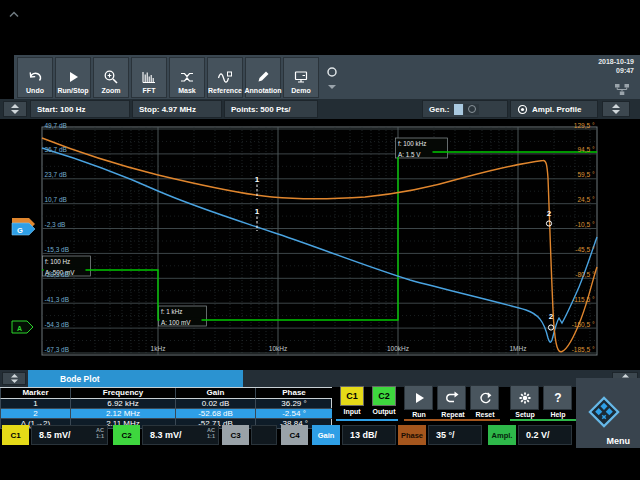  Describe the element at coordinates (586, 174) in the screenshot. I see `phase-tick-2: 59,5 °` at that location.